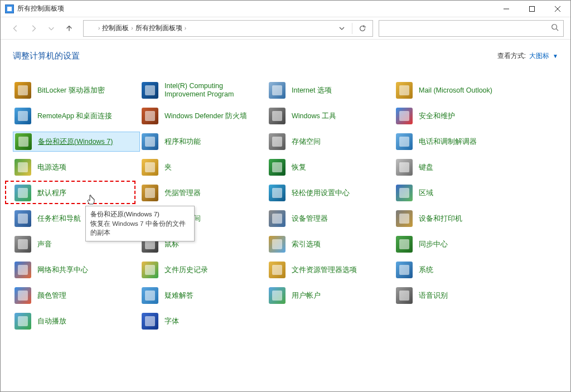  Describe the element at coordinates (59, 219) in the screenshot. I see `item-label: 任务栏和导航` at that location.